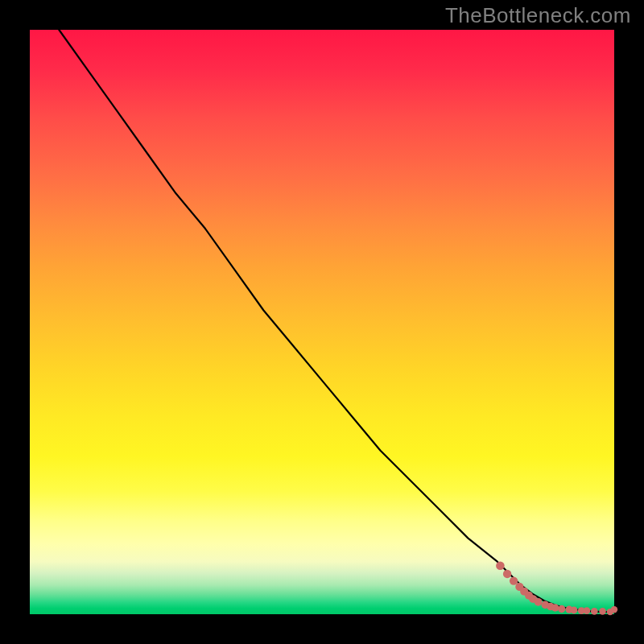  Describe the element at coordinates (557, 588) in the screenshot. I see `tail-points-group` at that location.